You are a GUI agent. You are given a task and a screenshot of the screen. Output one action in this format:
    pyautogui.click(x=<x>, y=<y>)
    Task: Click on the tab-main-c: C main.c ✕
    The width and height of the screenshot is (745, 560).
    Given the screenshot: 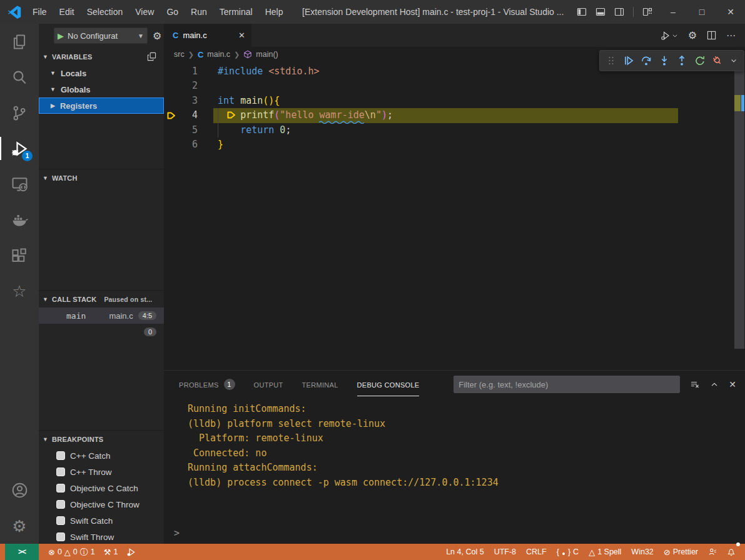 What is the action you would take?
    pyautogui.click(x=208, y=35)
    